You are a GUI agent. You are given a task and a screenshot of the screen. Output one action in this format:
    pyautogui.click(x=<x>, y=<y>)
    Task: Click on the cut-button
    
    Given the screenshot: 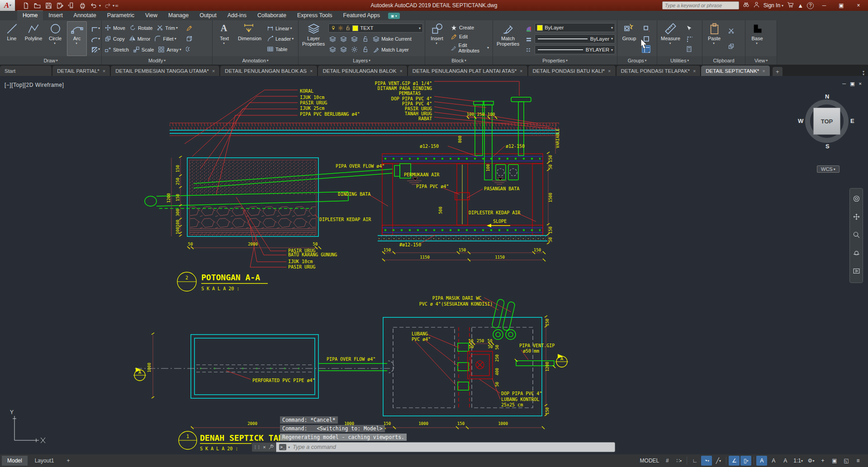 What is the action you would take?
    pyautogui.click(x=731, y=31)
    